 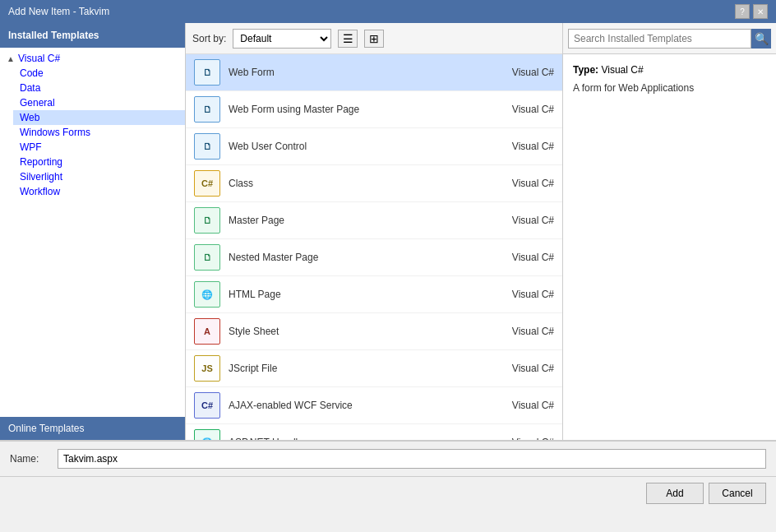 What do you see at coordinates (358, 257) in the screenshot?
I see `item-name: Nested Master Page` at bounding box center [358, 257].